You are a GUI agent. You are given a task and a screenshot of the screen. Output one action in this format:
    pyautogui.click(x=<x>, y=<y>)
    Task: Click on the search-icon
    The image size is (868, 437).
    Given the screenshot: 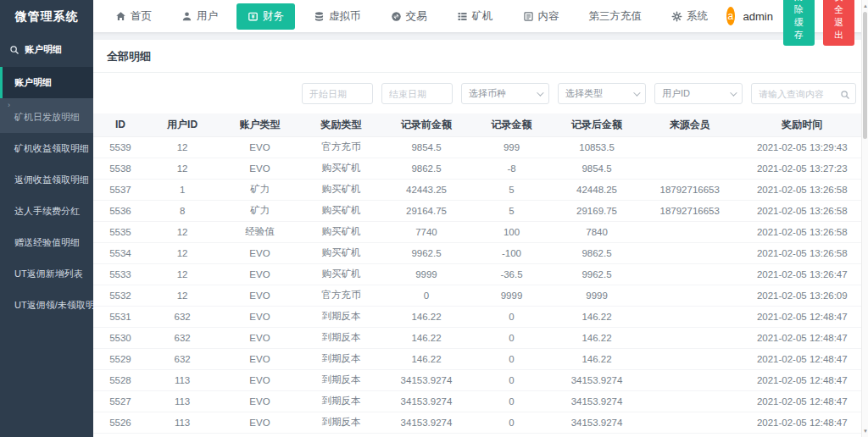 What is the action you would take?
    pyautogui.click(x=845, y=96)
    